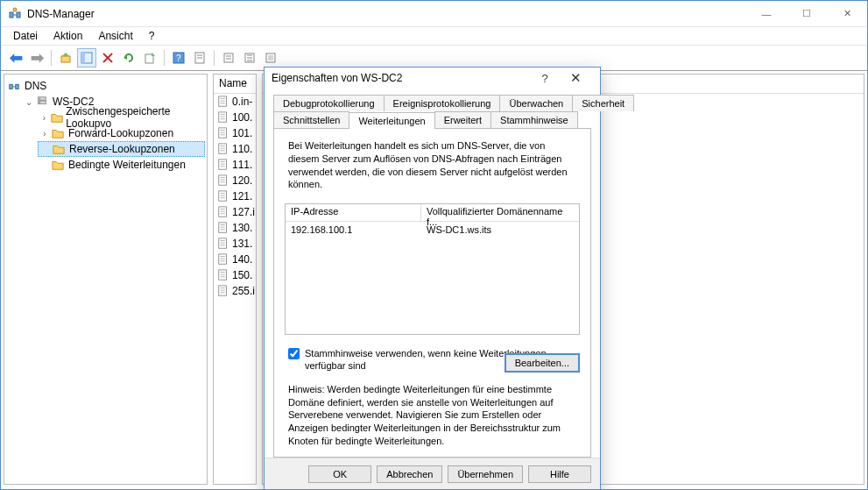  Describe the element at coordinates (235, 259) in the screenshot. I see `list-item: 140.` at that location.